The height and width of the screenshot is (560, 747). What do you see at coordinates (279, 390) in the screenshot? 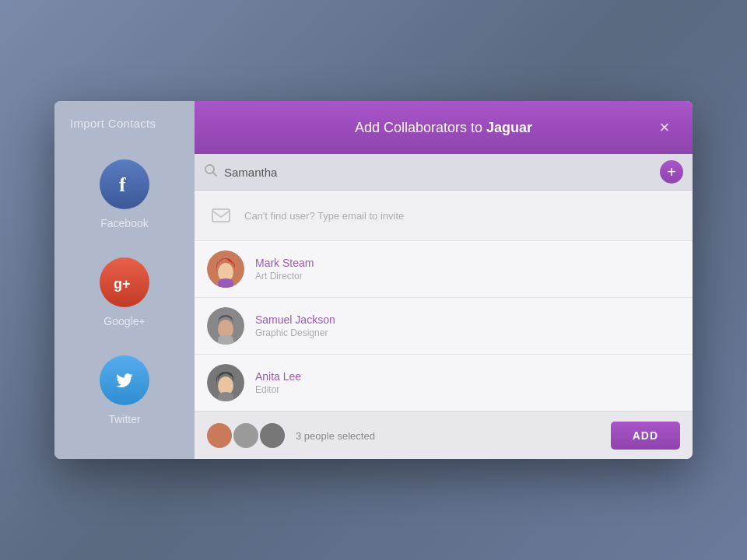
I see `contact-role-anita: Editor` at bounding box center [279, 390].